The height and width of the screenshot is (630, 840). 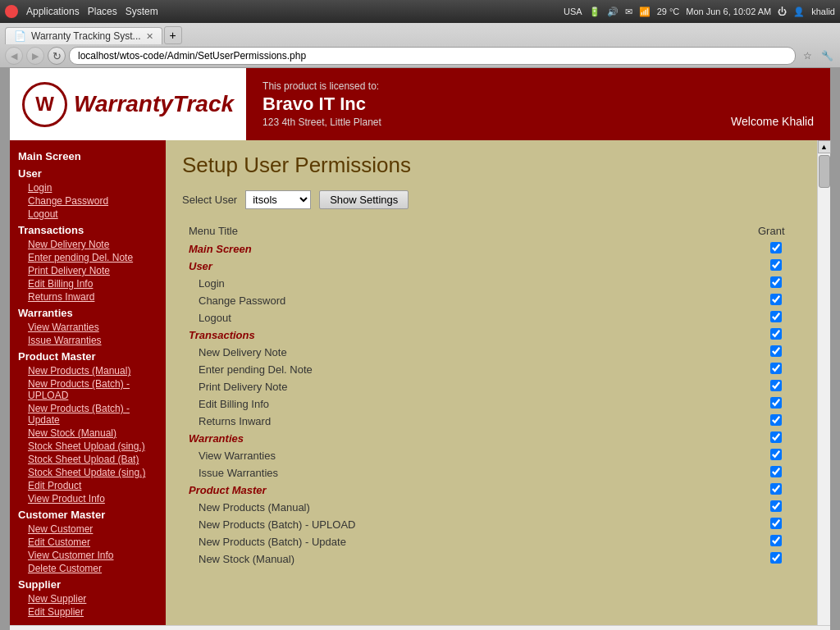 What do you see at coordinates (88, 499) in the screenshot?
I see `sidebar-link-view-product-info: View Product Info` at bounding box center [88, 499].